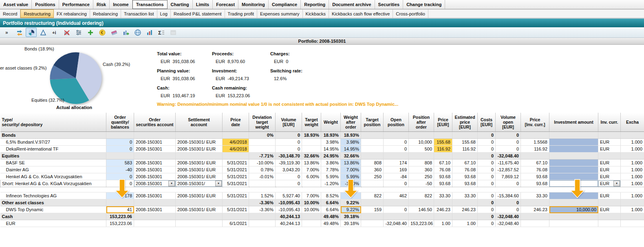  I want to click on cell-qty: -40, so click(120, 170).